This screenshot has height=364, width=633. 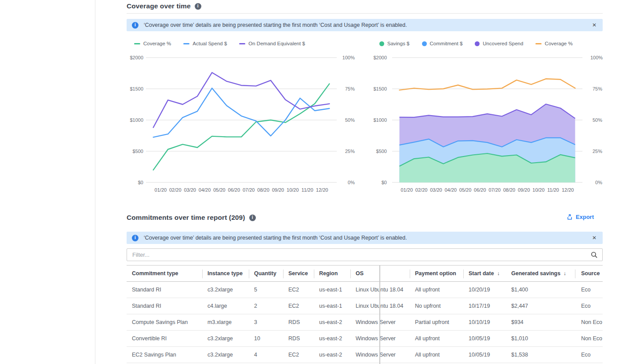 I want to click on column-header-source: Source, so click(x=589, y=273).